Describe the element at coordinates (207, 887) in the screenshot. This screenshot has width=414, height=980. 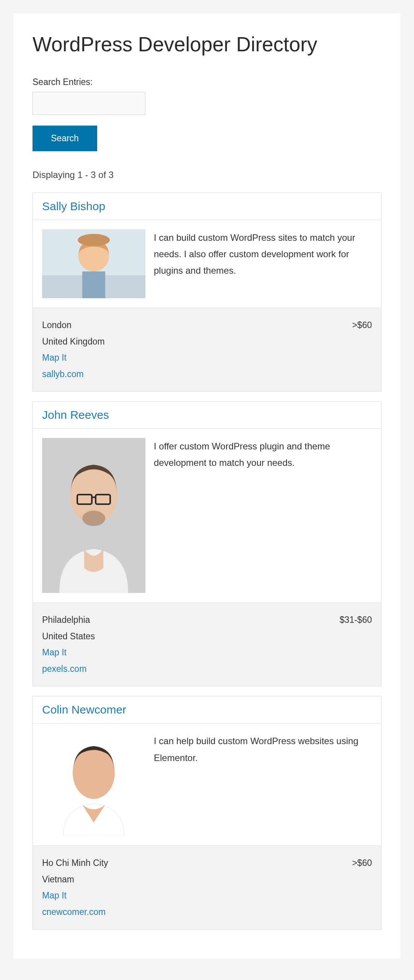
I see `entry-footer: Ho Chi Minh City Vietnam Map It cnewcome…` at that location.